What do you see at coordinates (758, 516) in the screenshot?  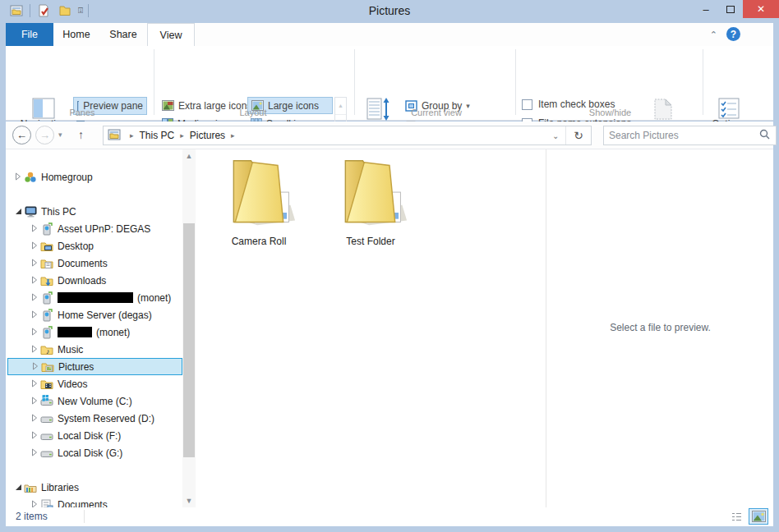 I see `large-thumbnails-view-toggle` at bounding box center [758, 516].